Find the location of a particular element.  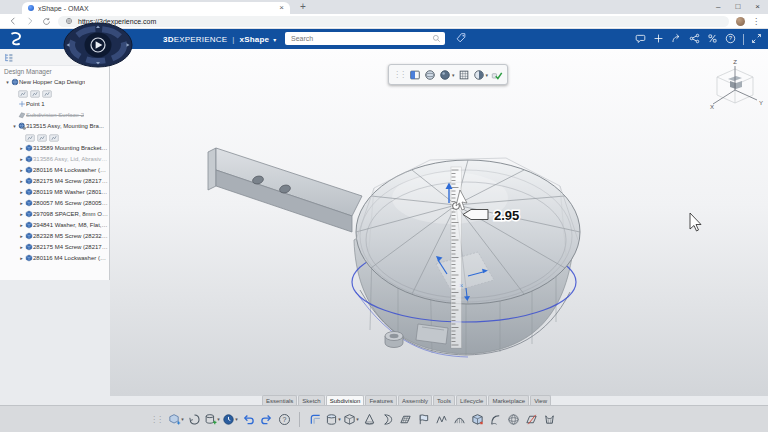

search-input is located at coordinates (359, 38).